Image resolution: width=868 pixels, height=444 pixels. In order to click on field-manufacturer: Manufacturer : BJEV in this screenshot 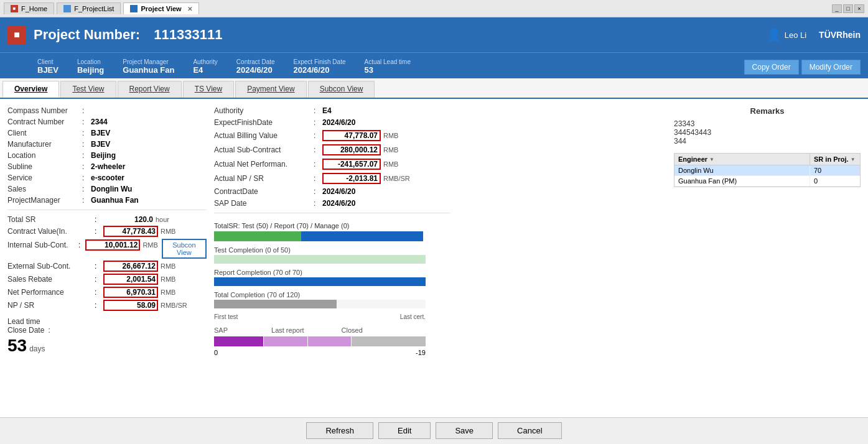, I will do `click(107, 144)`.